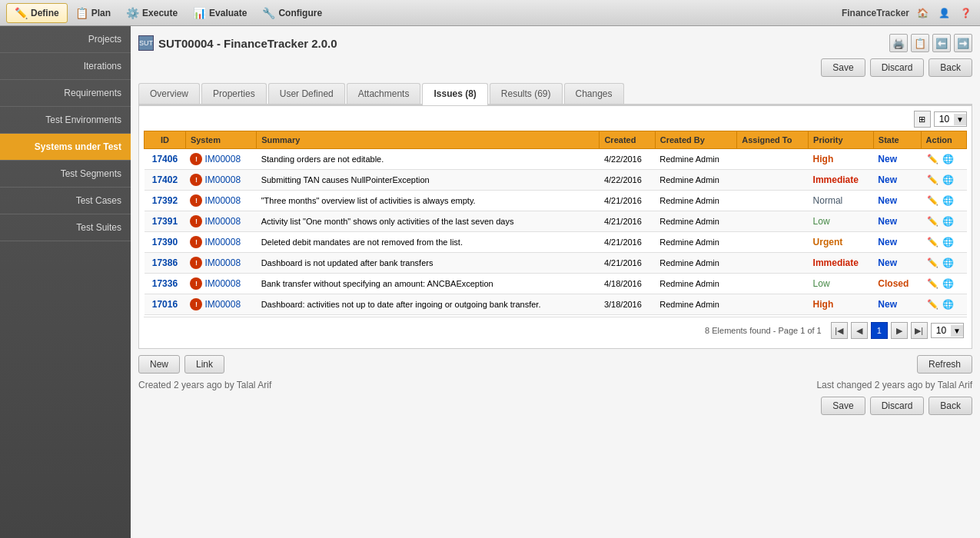  Describe the element at coordinates (920, 43) in the screenshot. I see `copy-icon: 📋` at that location.